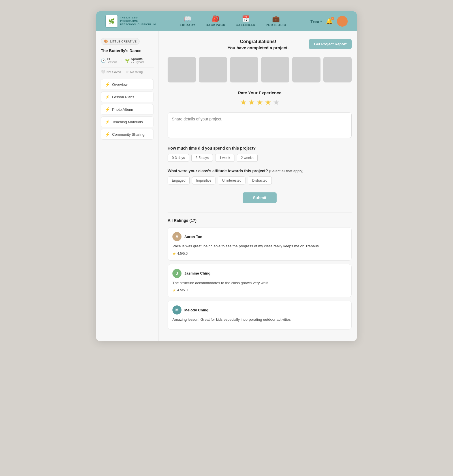  What do you see at coordinates (260, 103) in the screenshot?
I see `stars-row: ★ ★ ★ ★ ★` at bounding box center [260, 103].